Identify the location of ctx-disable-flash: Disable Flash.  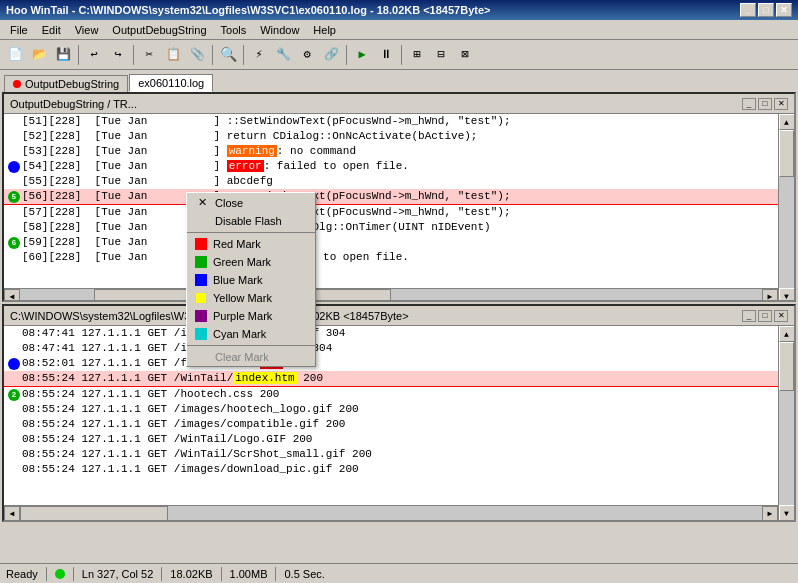
(251, 221).